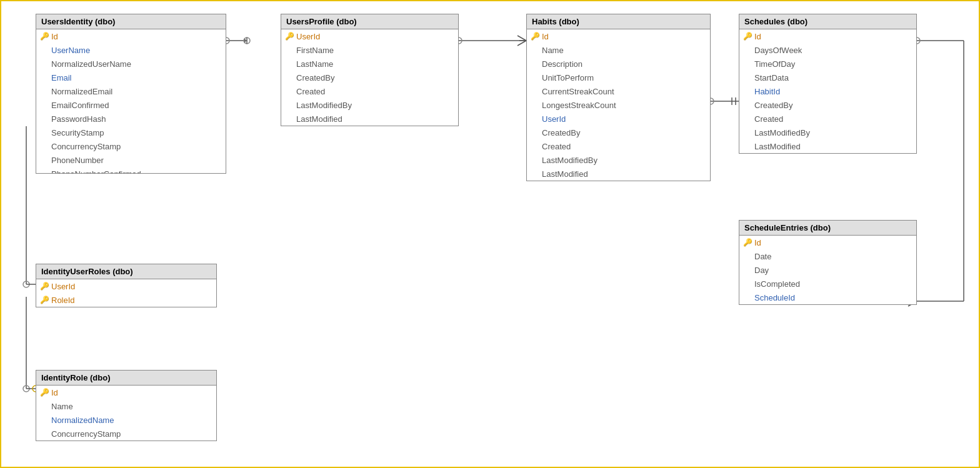  Describe the element at coordinates (82, 420) in the screenshot. I see `field-name: NormalizedName` at that location.